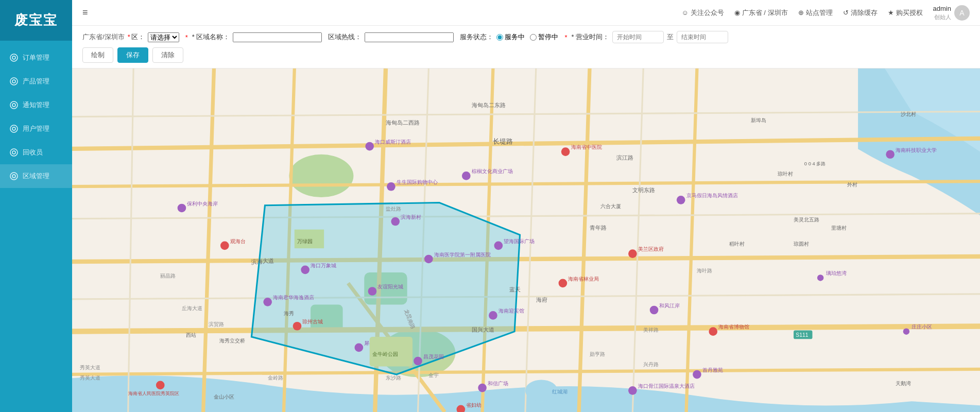  Describe the element at coordinates (276, 378) in the screenshot. I see `svg-text: 金岭路` at that location.